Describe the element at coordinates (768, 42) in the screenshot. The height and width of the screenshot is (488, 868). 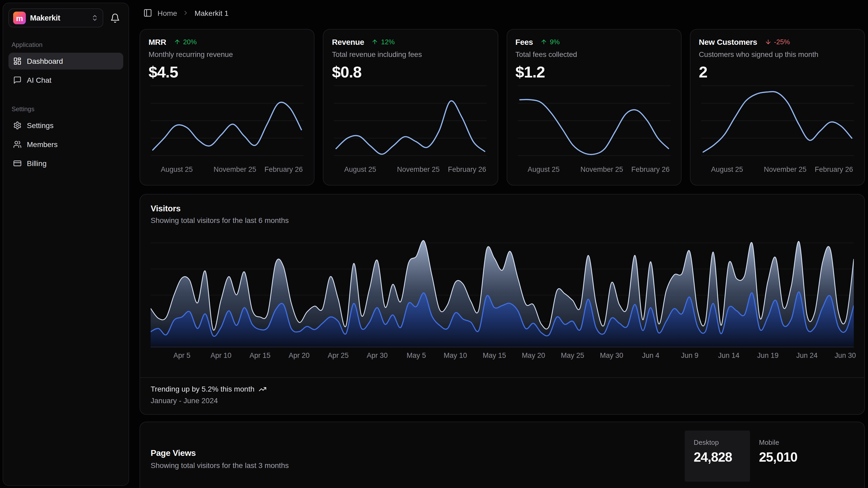
I see `arrow-down-icon` at that location.